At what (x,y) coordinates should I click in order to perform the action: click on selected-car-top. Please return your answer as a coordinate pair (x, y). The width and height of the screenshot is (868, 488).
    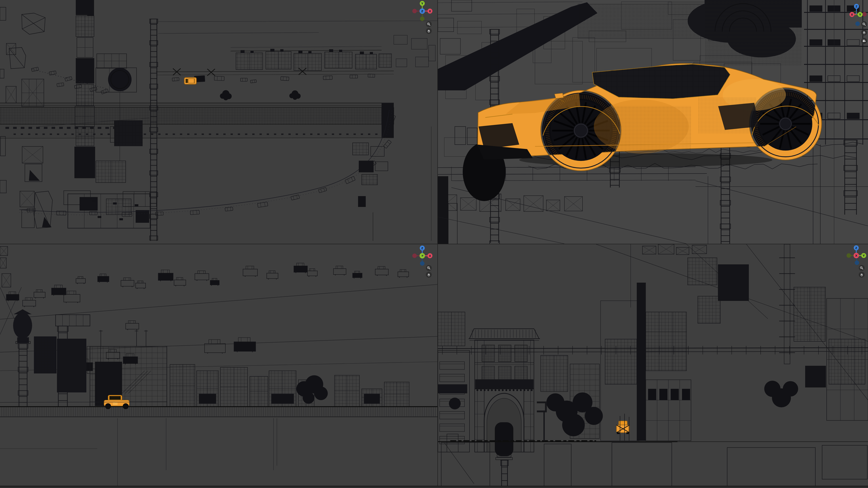
    Looking at the image, I should click on (190, 81).